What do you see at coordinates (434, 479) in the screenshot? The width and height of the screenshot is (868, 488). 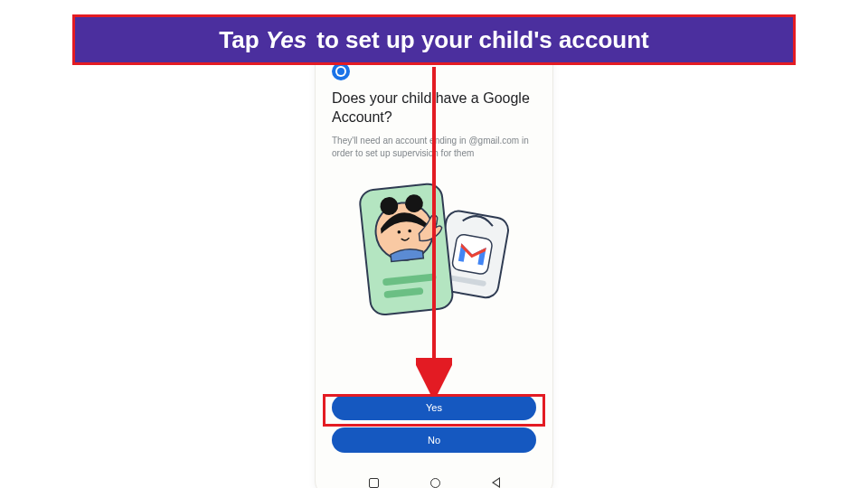 I see `android-navbar` at bounding box center [434, 479].